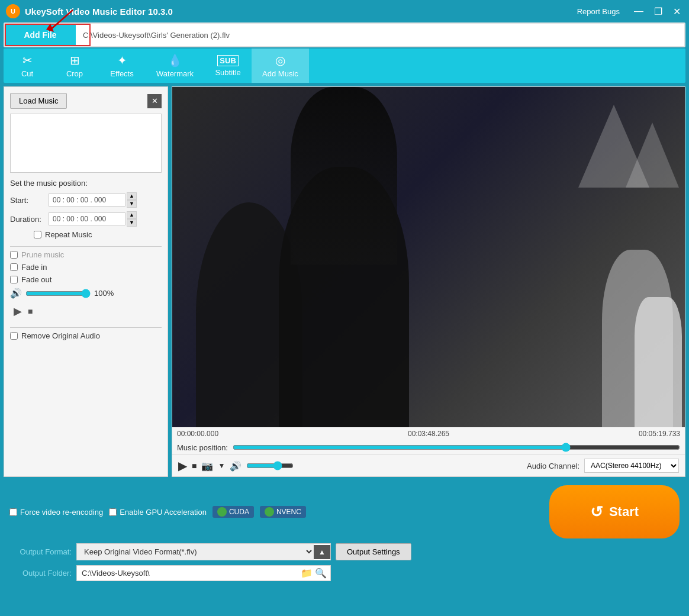 The height and width of the screenshot is (616, 689). I want to click on audio-channel-select: AAC(Stereo 44100Hz), so click(632, 466).